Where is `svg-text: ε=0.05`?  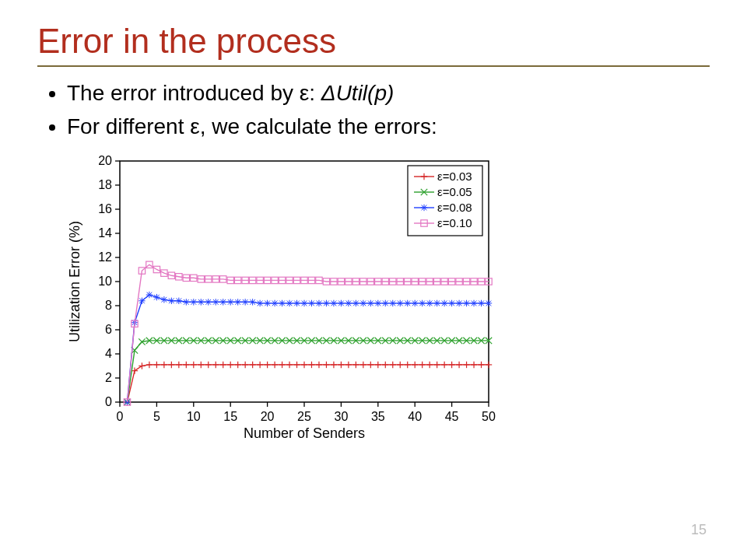 svg-text: ε=0.05 is located at coordinates (454, 191).